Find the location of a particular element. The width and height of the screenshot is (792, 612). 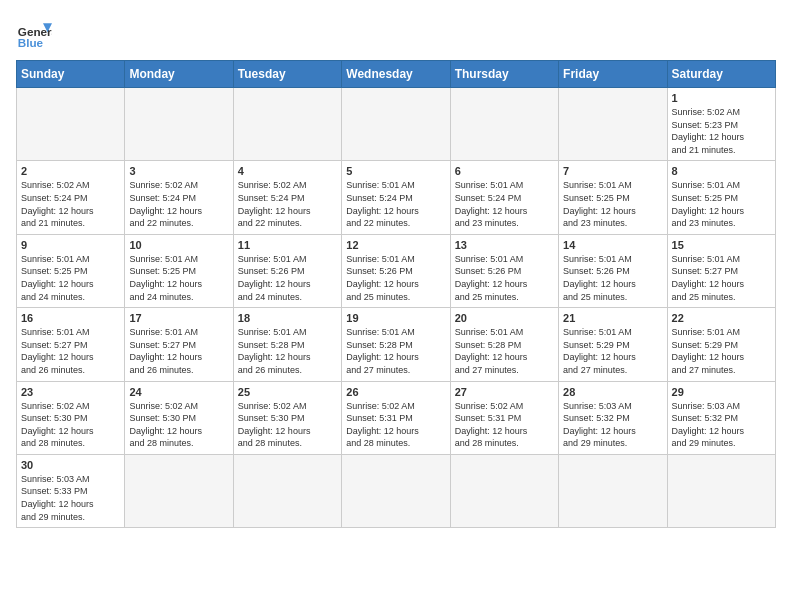

day-number: 24 is located at coordinates (178, 392).